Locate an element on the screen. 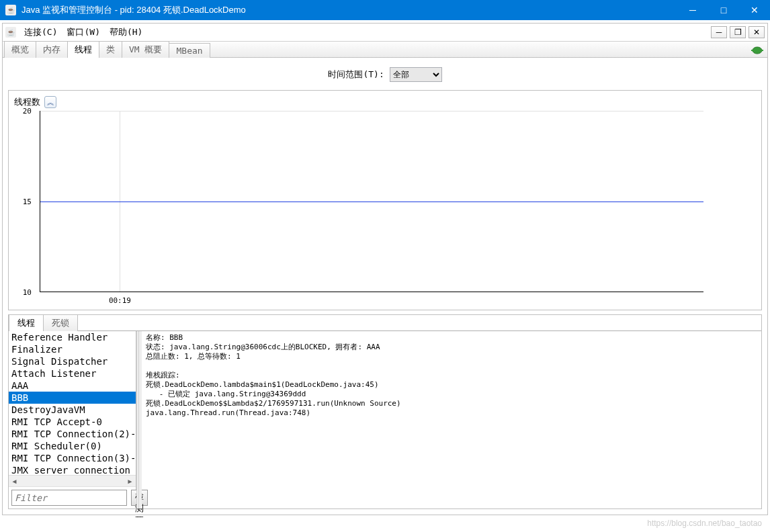 The image size is (770, 532). scroll-right-icon: ► is located at coordinates (130, 481).